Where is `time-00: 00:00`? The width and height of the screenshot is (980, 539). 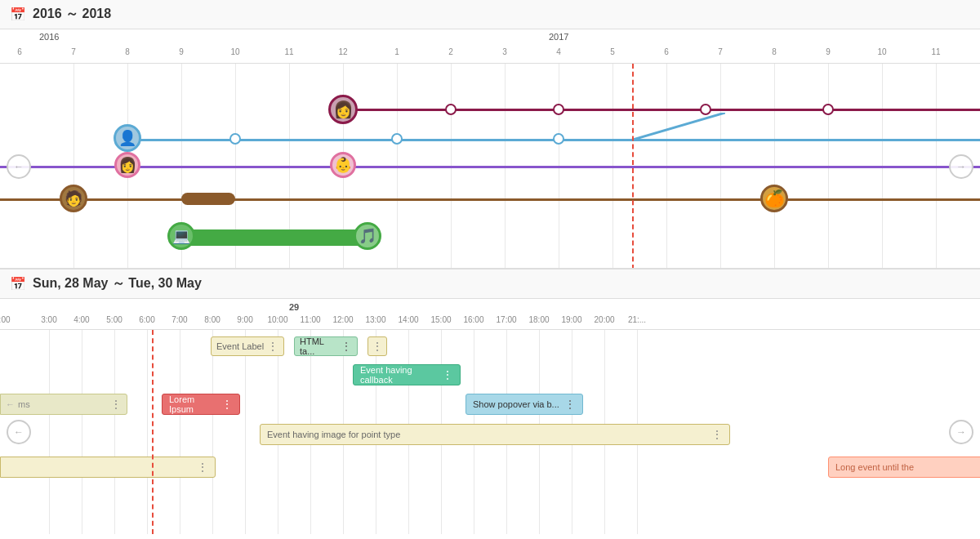
time-00: 00:00 is located at coordinates (5, 320).